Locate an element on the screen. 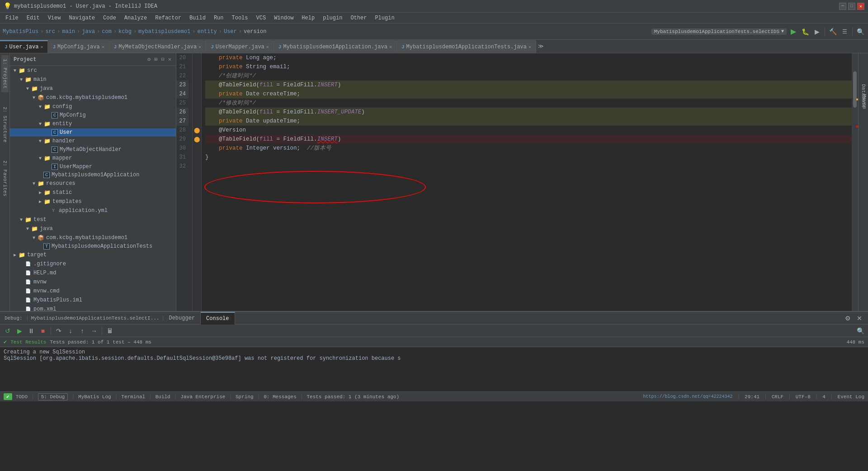  tree-item-mpconfig: ▶ C MpConfig is located at coordinates (93, 115).